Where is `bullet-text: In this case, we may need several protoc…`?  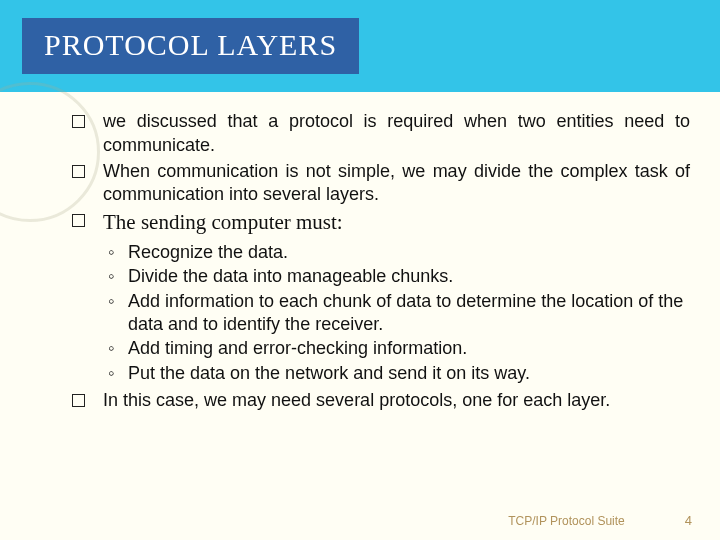 bullet-text: In this case, we may need several protoc… is located at coordinates (396, 401).